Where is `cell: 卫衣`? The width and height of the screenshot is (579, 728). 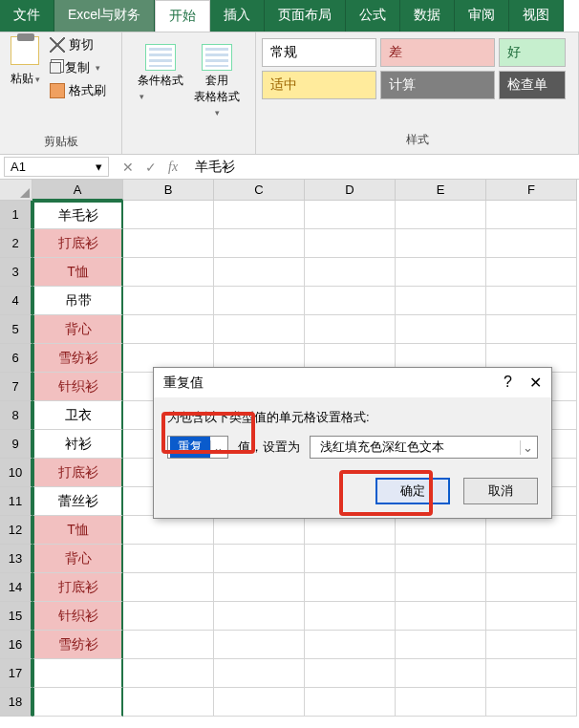
cell: 卫衣 is located at coordinates (78, 416).